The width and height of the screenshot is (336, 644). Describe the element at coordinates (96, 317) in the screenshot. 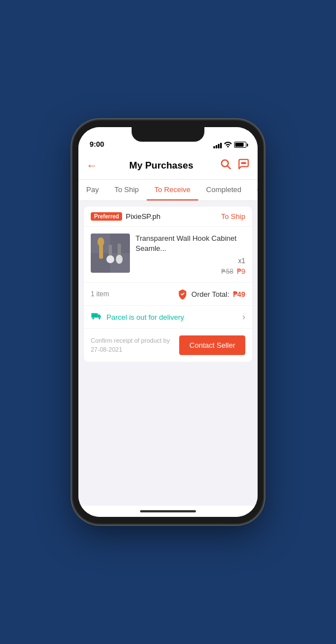

I see `truck-icon` at that location.